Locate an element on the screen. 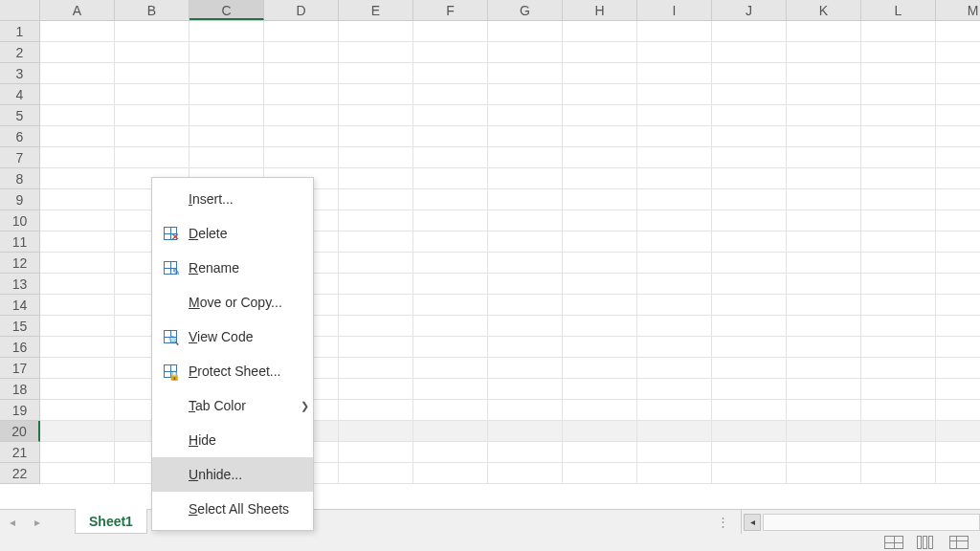  menu-item-unhide: Unhide... is located at coordinates (233, 474).